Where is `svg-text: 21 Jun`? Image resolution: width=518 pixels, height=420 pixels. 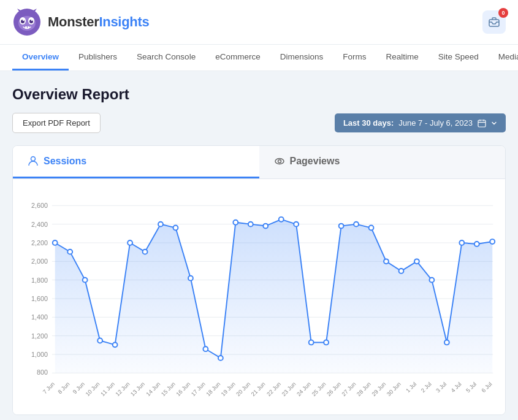
svg-text: 21 Jun is located at coordinates (259, 389).